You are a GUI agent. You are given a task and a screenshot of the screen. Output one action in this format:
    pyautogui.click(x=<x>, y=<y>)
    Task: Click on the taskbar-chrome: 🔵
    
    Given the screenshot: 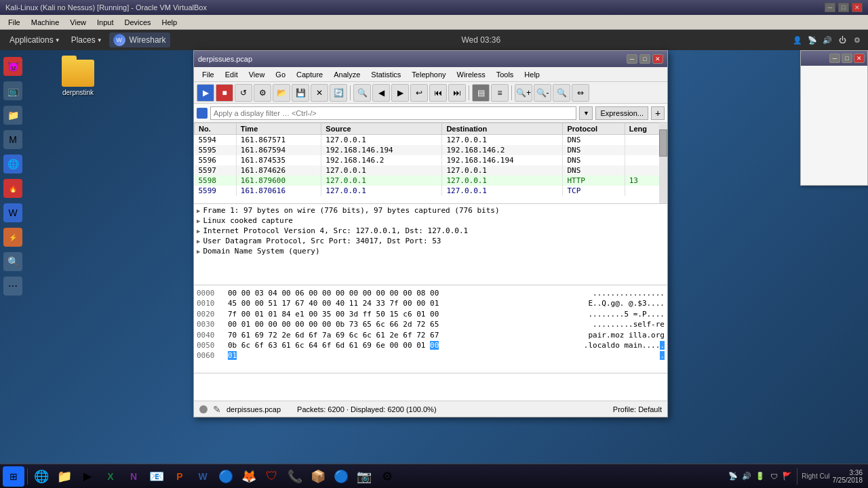 What is the action you would take?
    pyautogui.click(x=226, y=476)
    